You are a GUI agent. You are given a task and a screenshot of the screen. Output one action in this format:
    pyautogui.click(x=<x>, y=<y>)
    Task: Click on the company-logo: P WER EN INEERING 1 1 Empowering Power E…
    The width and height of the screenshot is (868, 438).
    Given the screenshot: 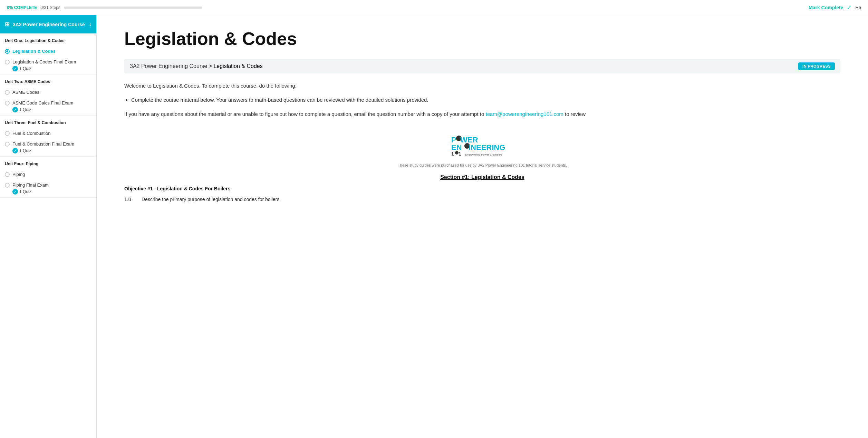 What is the action you would take?
    pyautogui.click(x=482, y=144)
    